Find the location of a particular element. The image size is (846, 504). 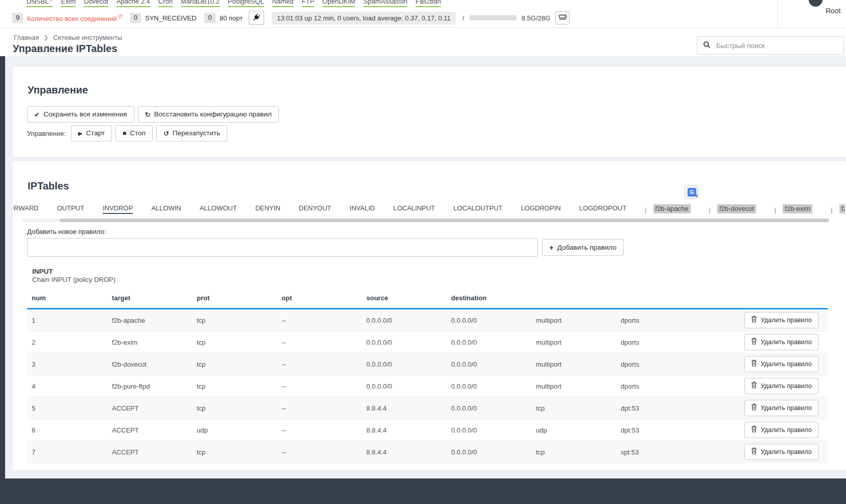

breadcrumb-section: Сетевые инструменты is located at coordinates (88, 38).